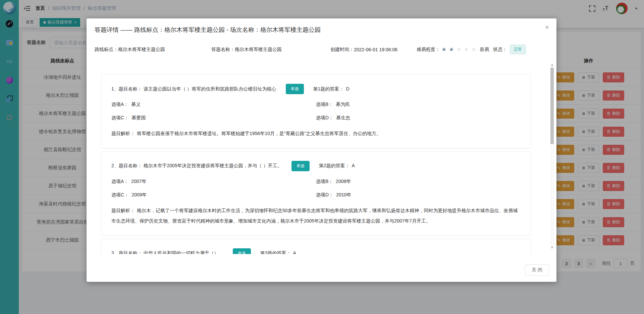  I want to click on answer-label: 第2题的答案：, so click(334, 166).